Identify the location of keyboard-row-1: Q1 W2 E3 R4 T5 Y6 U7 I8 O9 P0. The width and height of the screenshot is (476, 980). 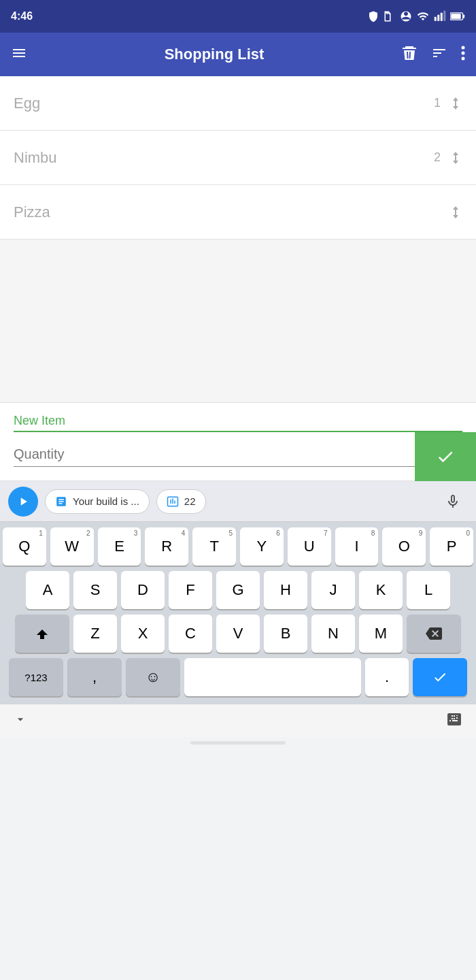
(238, 546).